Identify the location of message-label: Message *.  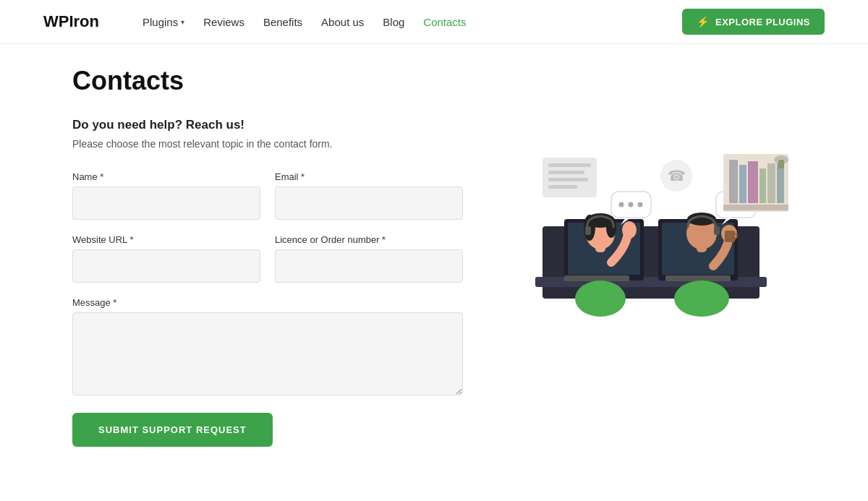
(268, 302).